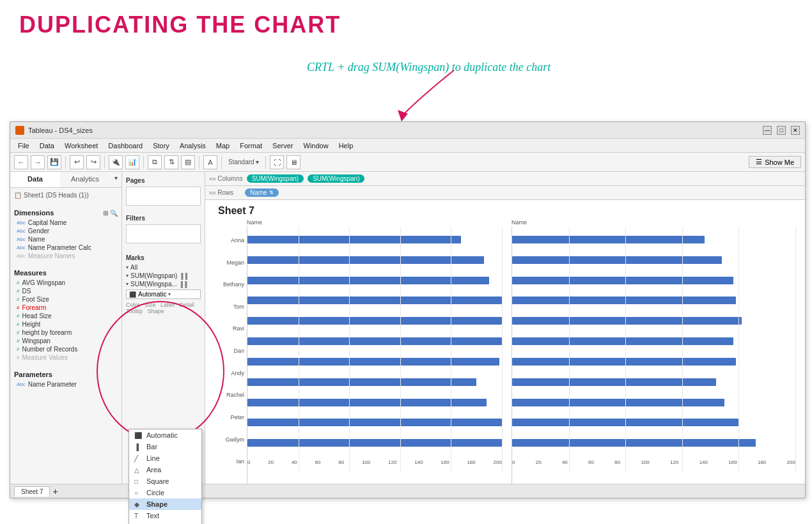 The height and width of the screenshot is (524, 812). Describe the element at coordinates (767, 130) in the screenshot. I see `minimize-button: —` at that location.